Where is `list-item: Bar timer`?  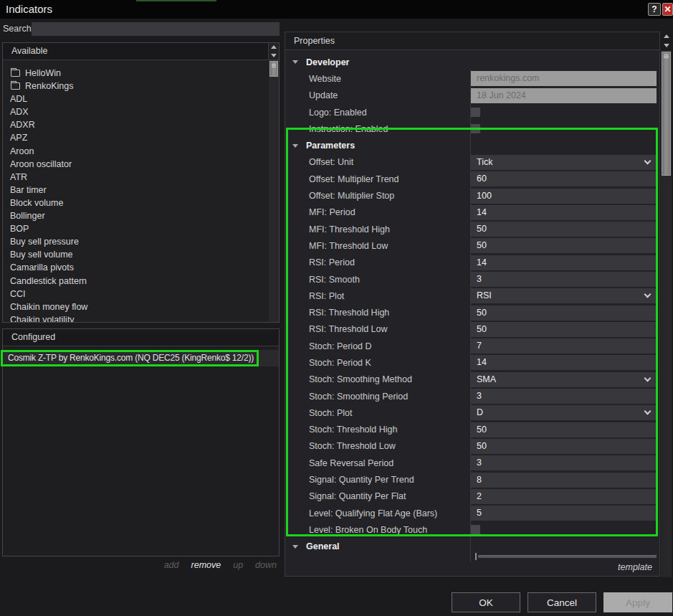 list-item: Bar timer is located at coordinates (140, 190).